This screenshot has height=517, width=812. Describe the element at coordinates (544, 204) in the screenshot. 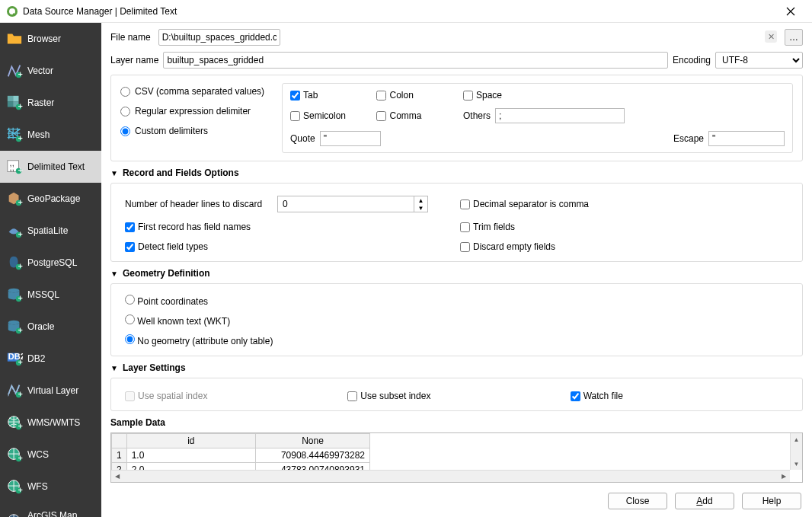

I see `chk-decimal-sep: Decimal separator is comma` at that location.